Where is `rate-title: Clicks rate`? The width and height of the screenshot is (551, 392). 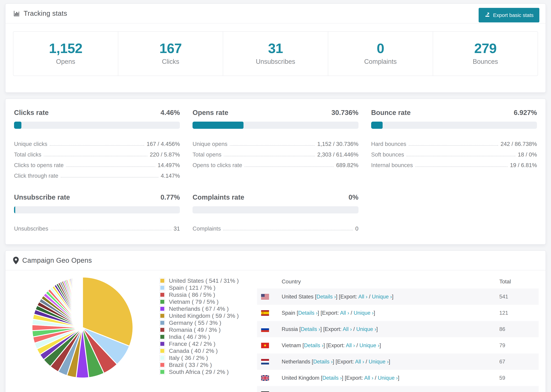
rate-title: Clicks rate is located at coordinates (31, 113).